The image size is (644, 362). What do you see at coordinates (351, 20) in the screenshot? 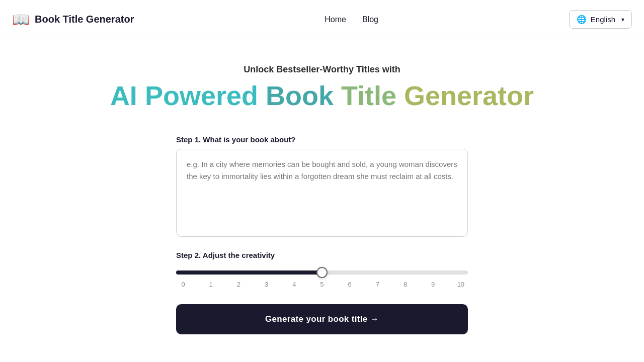
I see `nav-links: Home Blog` at bounding box center [351, 20].